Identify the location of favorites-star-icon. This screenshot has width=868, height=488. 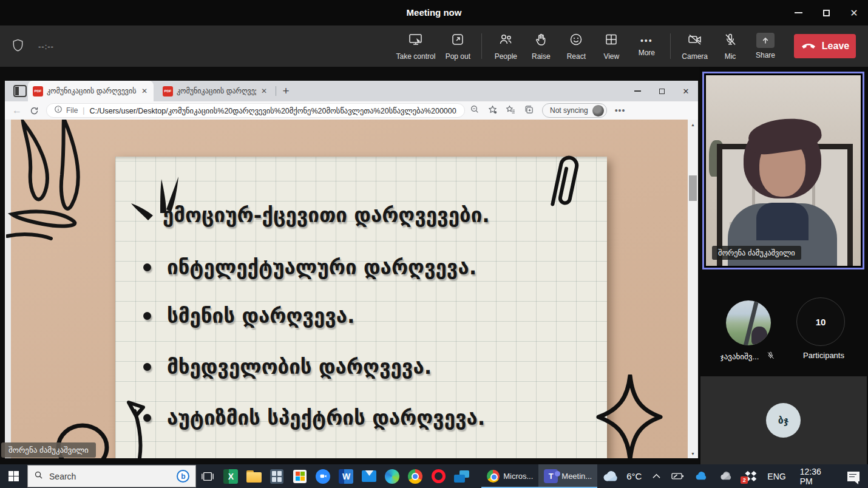
(493, 110).